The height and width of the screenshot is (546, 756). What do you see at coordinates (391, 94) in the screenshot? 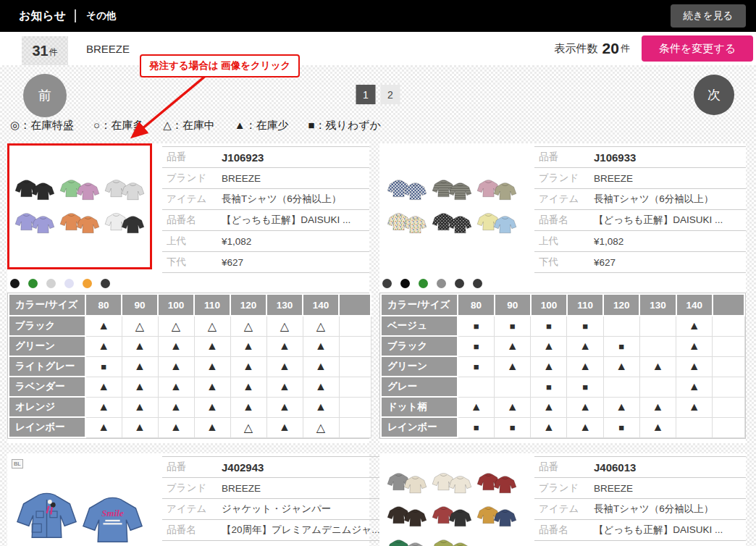
I see `page-button-2: 2` at bounding box center [391, 94].